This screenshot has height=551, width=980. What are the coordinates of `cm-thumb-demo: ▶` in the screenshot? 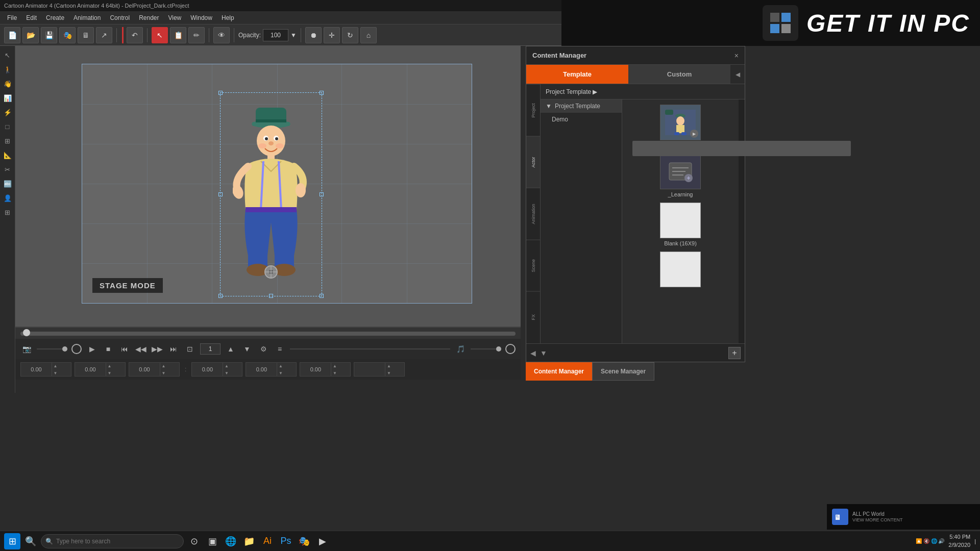 It's located at (680, 122).